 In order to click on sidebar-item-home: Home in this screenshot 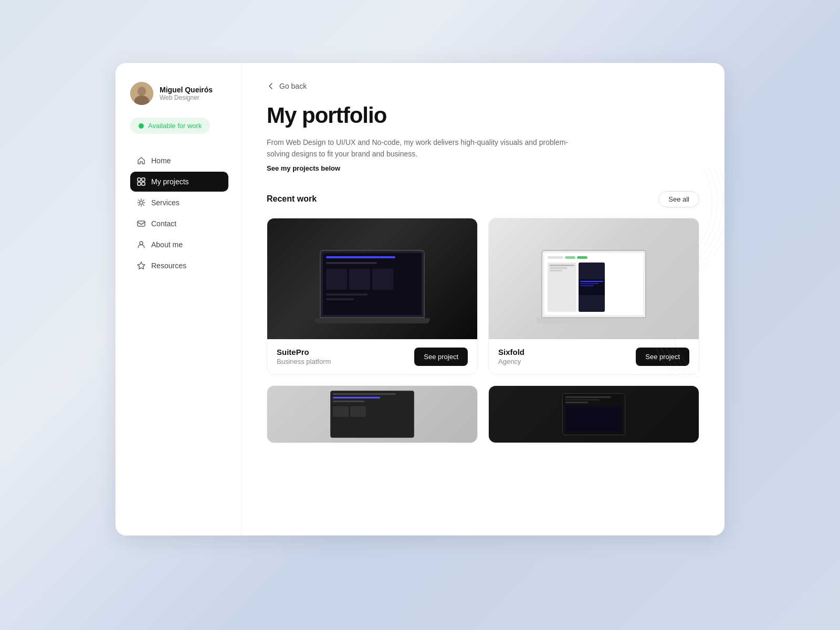, I will do `click(180, 161)`.